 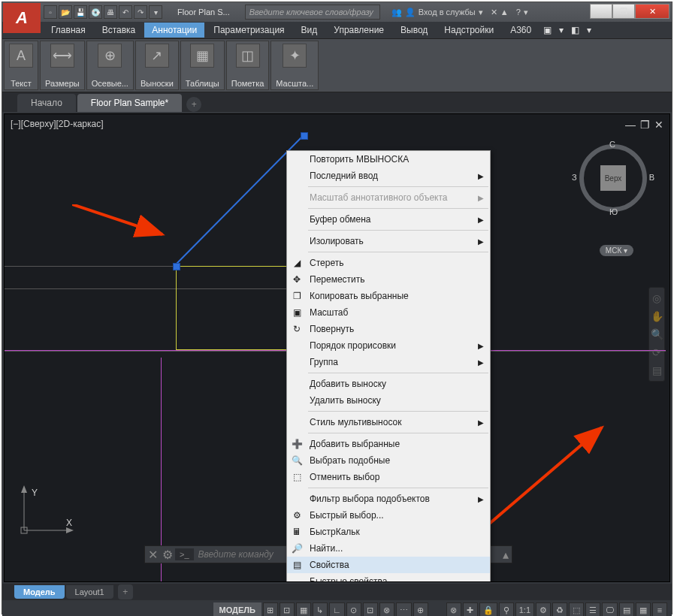 I want to click on help-dropdown-icon: ▾, so click(x=526, y=12).